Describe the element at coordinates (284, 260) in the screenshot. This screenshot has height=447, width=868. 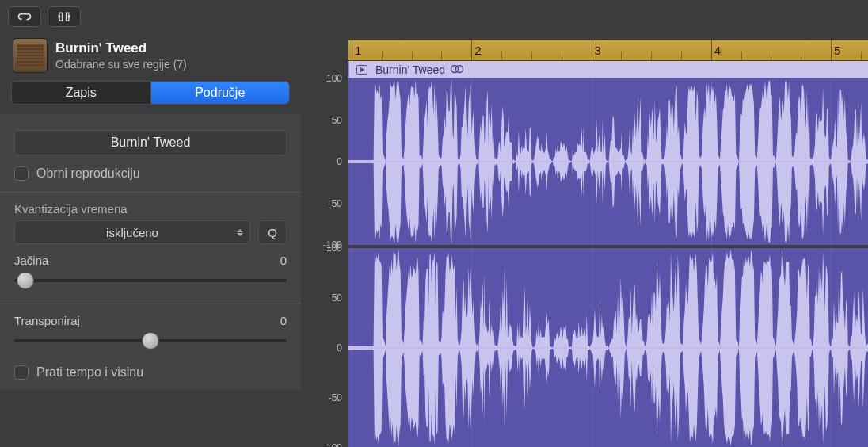
I see `gain-value: 0` at that location.